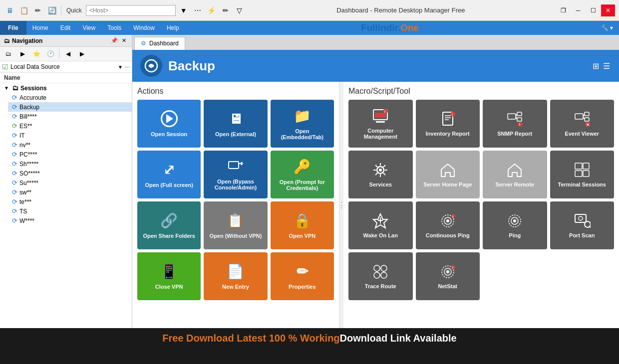 The image size is (619, 364). What do you see at coordinates (89, 28) in the screenshot?
I see `menu-view: View` at bounding box center [89, 28].